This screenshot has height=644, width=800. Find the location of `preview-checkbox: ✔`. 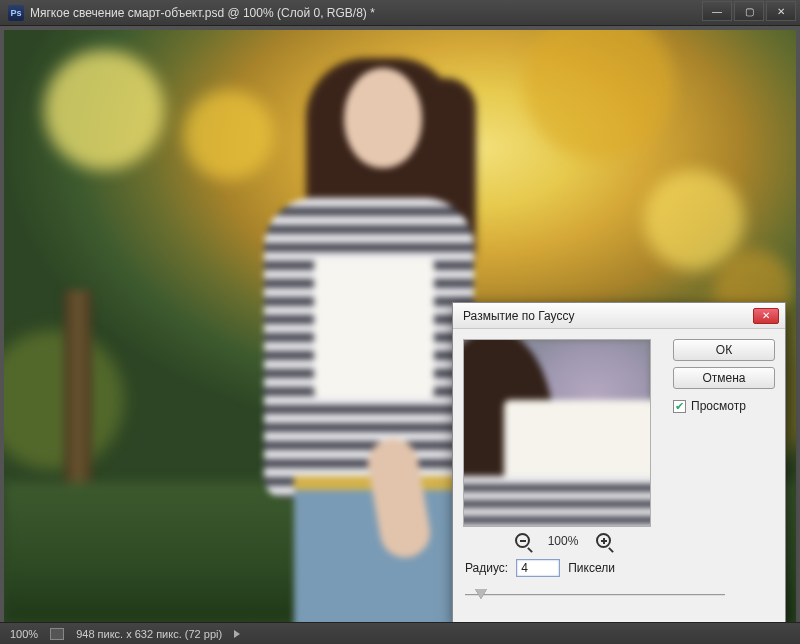

preview-checkbox: ✔ is located at coordinates (680, 406).